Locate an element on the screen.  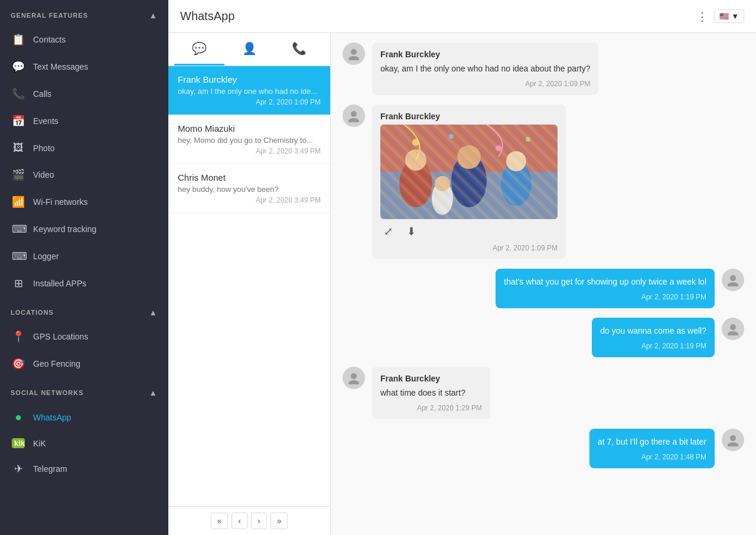
message-bubble: Frank Burckley okay, am I the only one w… is located at coordinates (543, 68).